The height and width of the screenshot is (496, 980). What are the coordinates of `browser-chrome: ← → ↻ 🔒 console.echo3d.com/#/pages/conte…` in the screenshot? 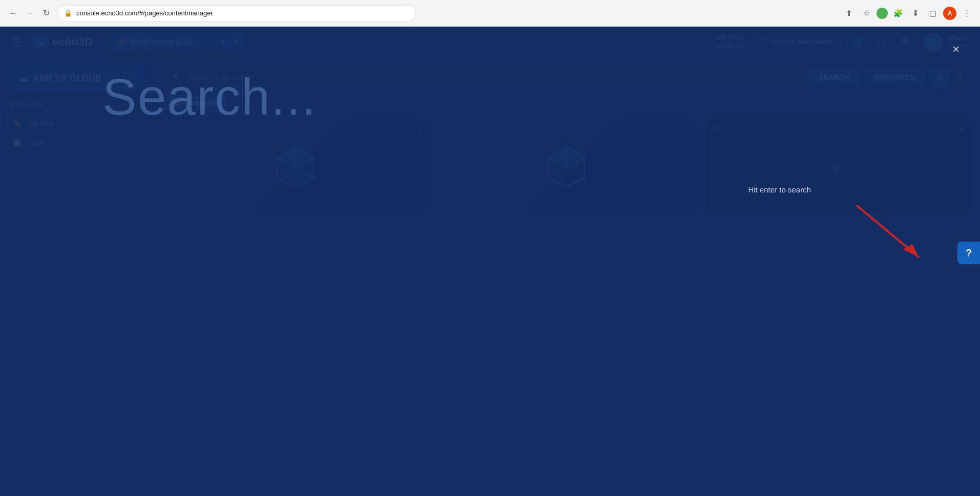 It's located at (490, 13).